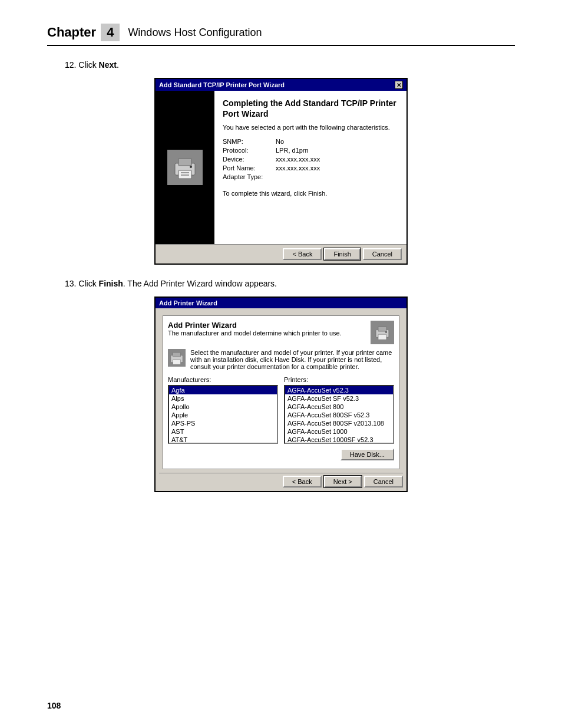 The image size is (562, 728). I want to click on list-item: AGFA-AccuSet 1000, so click(339, 431).